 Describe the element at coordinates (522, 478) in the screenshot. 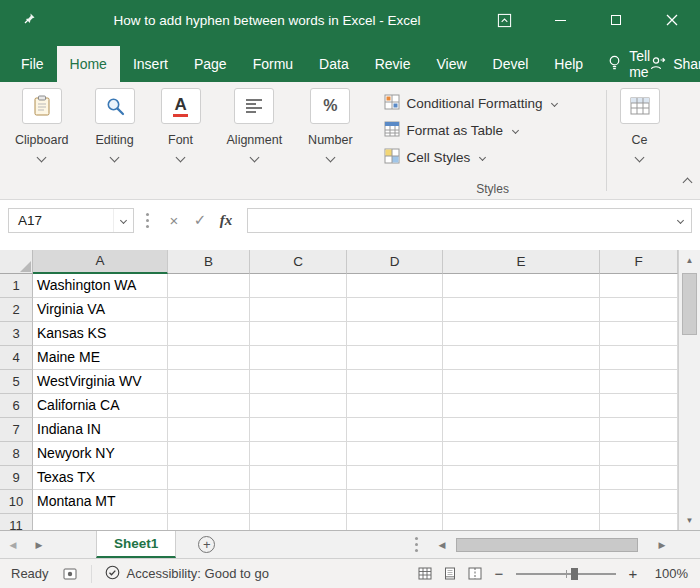

I see `cell-E9` at that location.